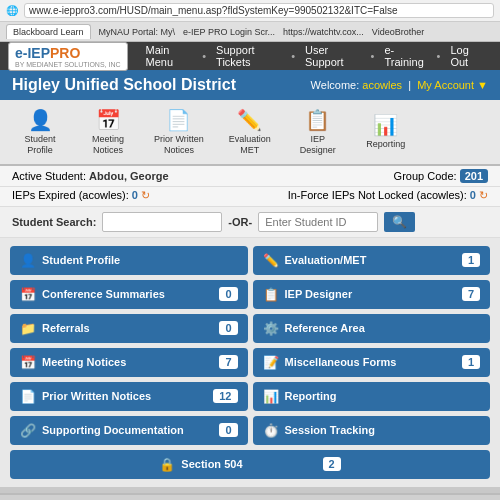 This screenshot has width=500, height=500. Describe the element at coordinates (124, 85) in the screenshot. I see `school-name: Higley Unified School District` at that location.